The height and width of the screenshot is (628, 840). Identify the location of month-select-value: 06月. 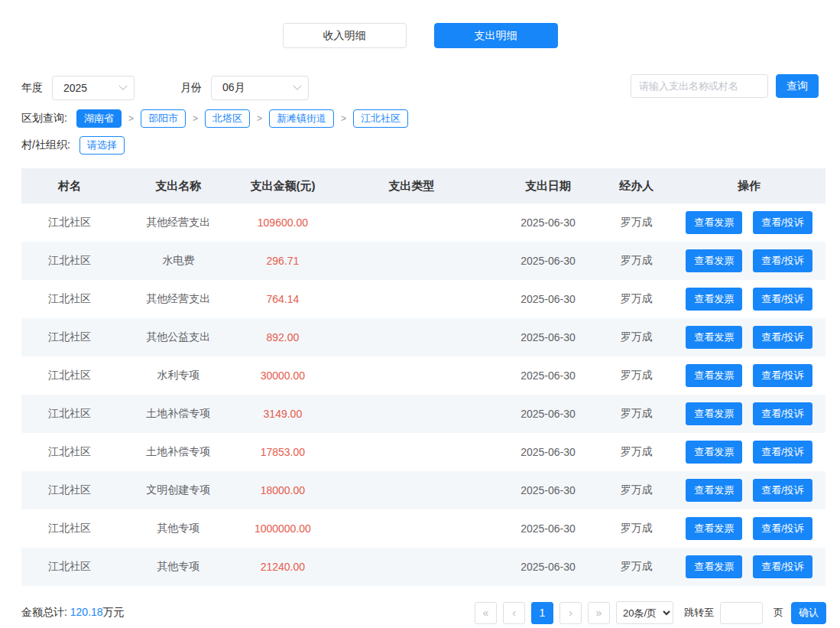
(234, 88).